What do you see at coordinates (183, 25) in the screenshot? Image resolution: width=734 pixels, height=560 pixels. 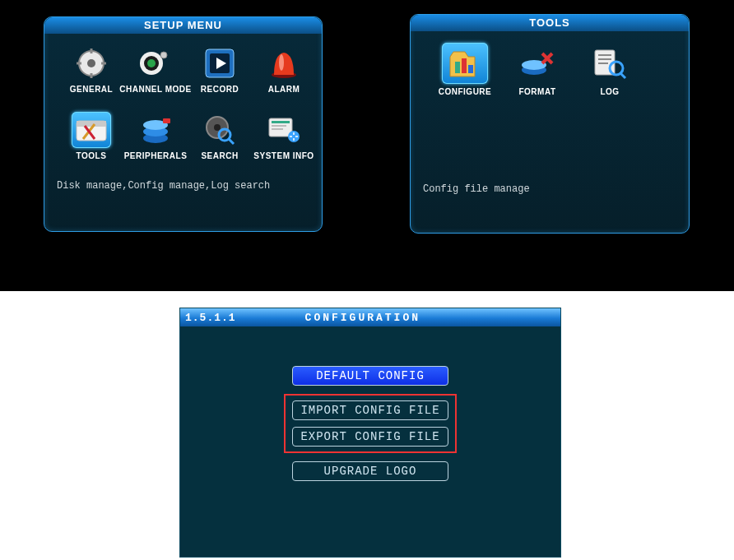 I see `setup-menu-title: SETUP MENU` at bounding box center [183, 25].